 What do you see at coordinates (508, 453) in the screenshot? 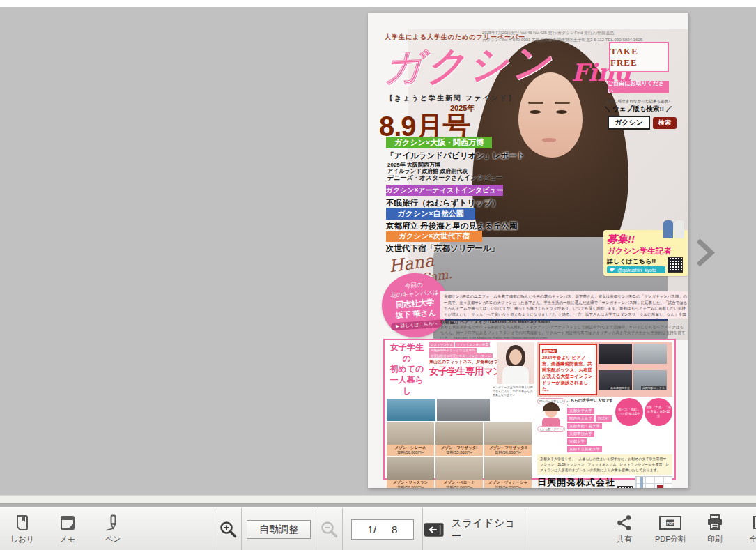
I see `listing-price: 賃料/56,000円~` at bounding box center [508, 453].